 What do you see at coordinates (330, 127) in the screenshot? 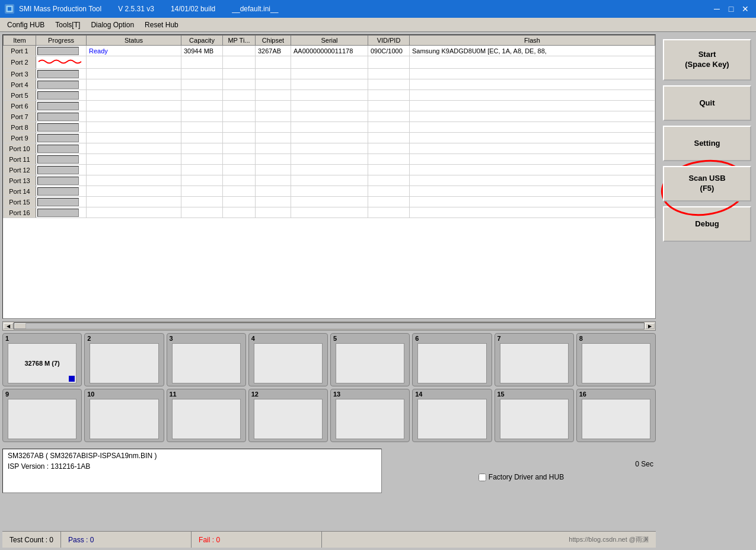
I see `table-row: Port 8` at bounding box center [330, 127].